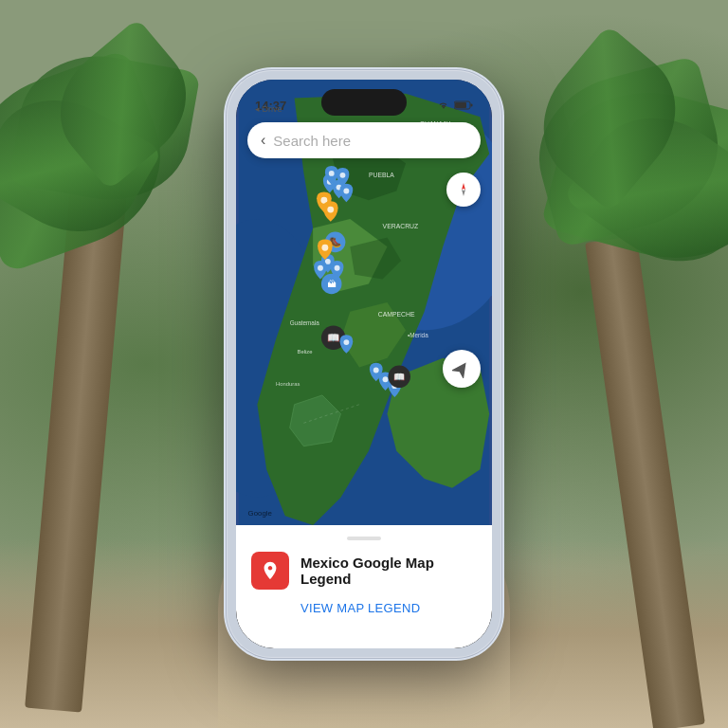  What do you see at coordinates (364, 571) in the screenshot?
I see `sheet-content: Mexico Google Map Legend` at bounding box center [364, 571].